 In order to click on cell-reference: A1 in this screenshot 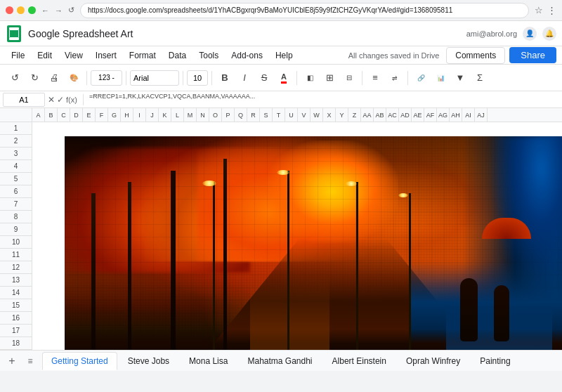, I will do `click(24, 100)`.